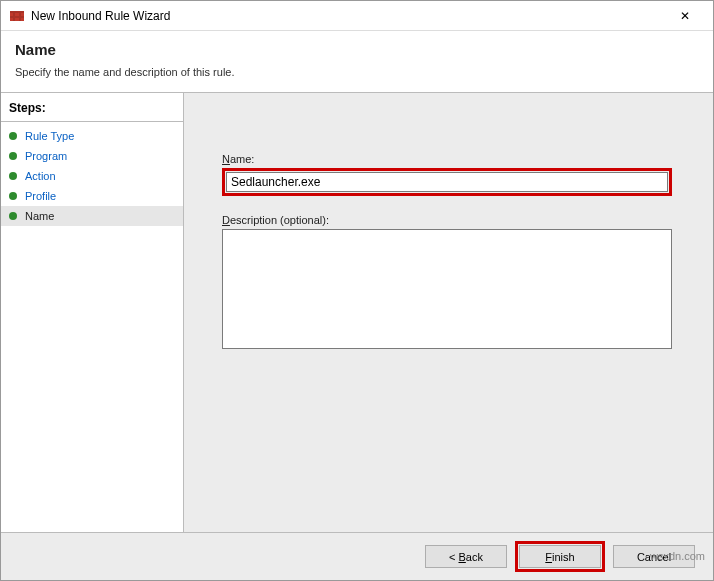 Image resolution: width=714 pixels, height=581 pixels. I want to click on step-rule-type: Rule Type, so click(92, 136).